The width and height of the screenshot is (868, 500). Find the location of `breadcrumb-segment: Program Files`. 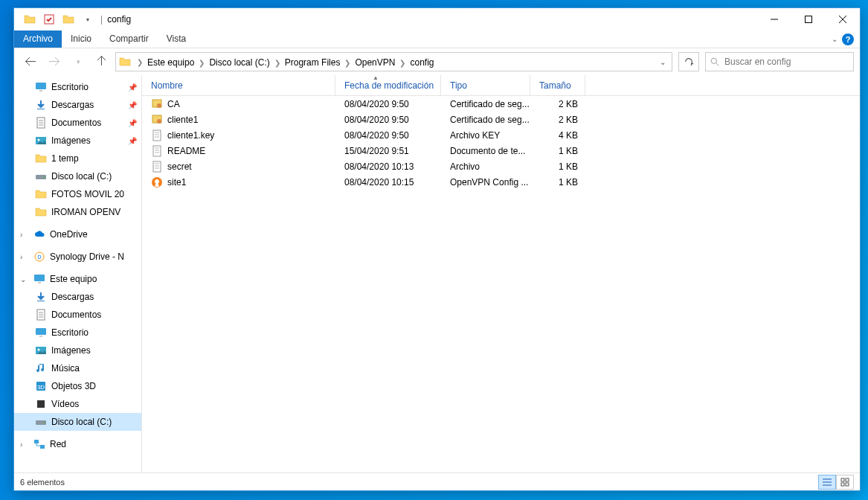

breadcrumb-segment: Program Files is located at coordinates (312, 62).